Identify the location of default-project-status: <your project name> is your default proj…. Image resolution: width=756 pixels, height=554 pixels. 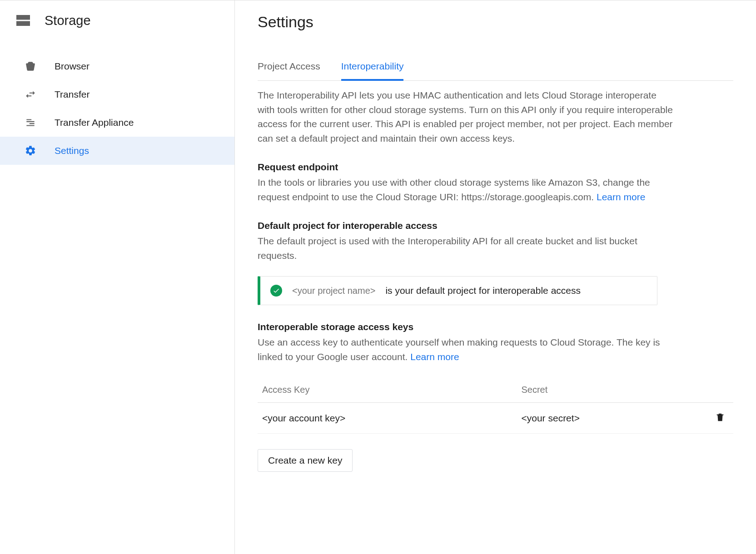
(458, 291).